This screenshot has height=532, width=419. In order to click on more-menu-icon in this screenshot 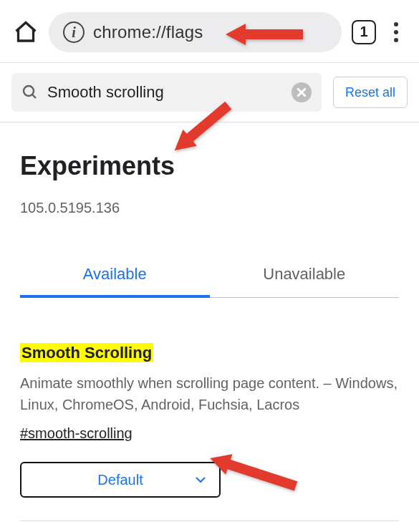, I will do `click(396, 32)`.